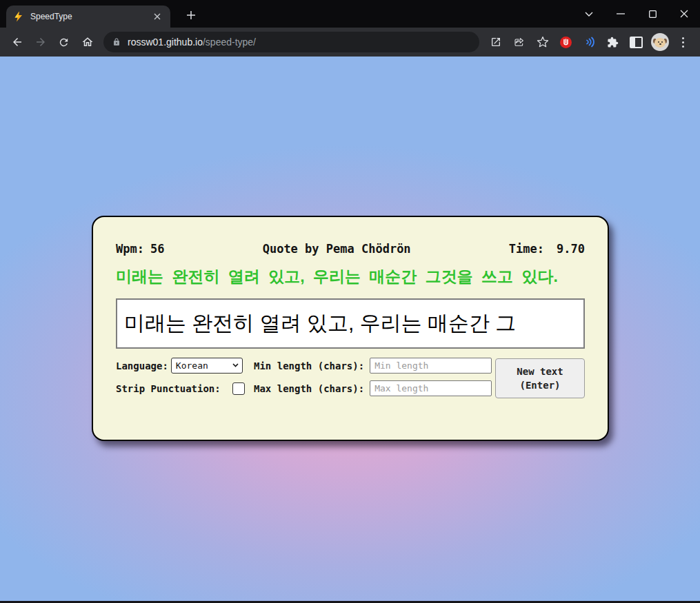  I want to click on share-icon, so click(519, 43).